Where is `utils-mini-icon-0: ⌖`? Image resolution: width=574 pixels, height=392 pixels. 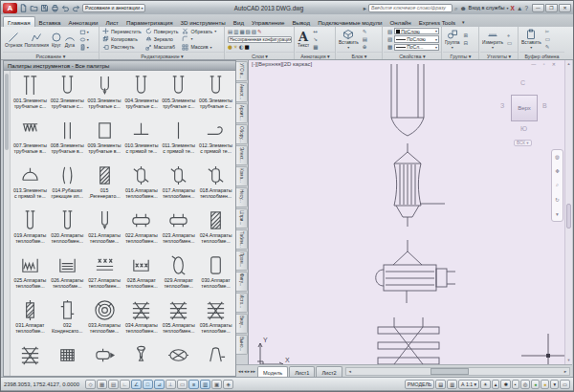 utils-mini-icon-0: ⌖ is located at coordinates (509, 36).